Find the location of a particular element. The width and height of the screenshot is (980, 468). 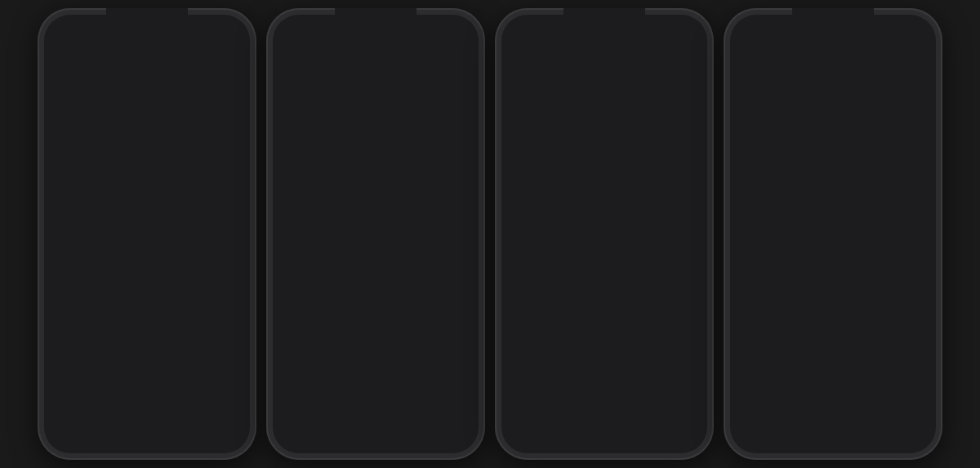

app-info: Fun Run 3 – Multiplayer Games... Sports,… is located at coordinates (169, 145).